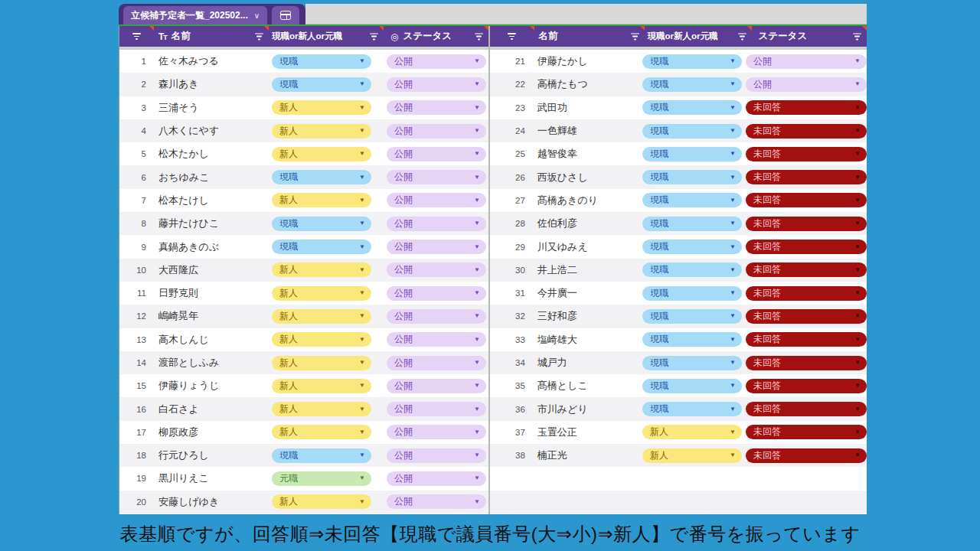 The height and width of the screenshot is (551, 980). Describe the element at coordinates (136, 201) in the screenshot. I see `row-number: 7` at that location.